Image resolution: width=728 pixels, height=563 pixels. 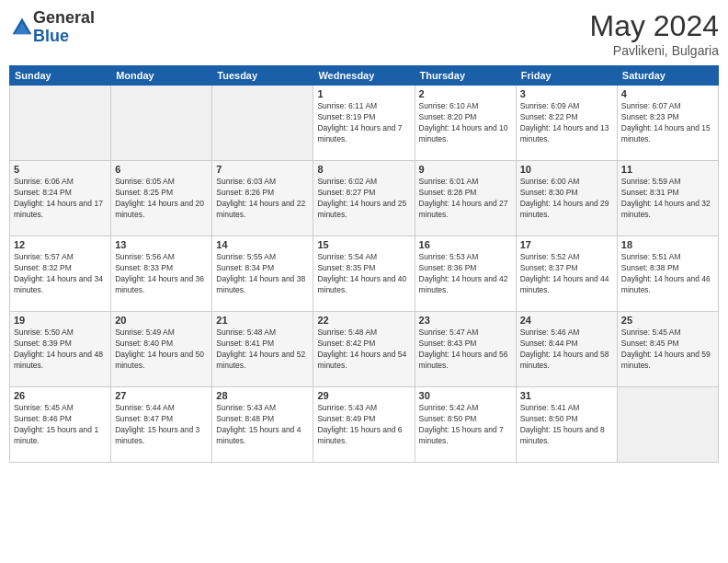 I want to click on day-number: 29, so click(x=364, y=396).